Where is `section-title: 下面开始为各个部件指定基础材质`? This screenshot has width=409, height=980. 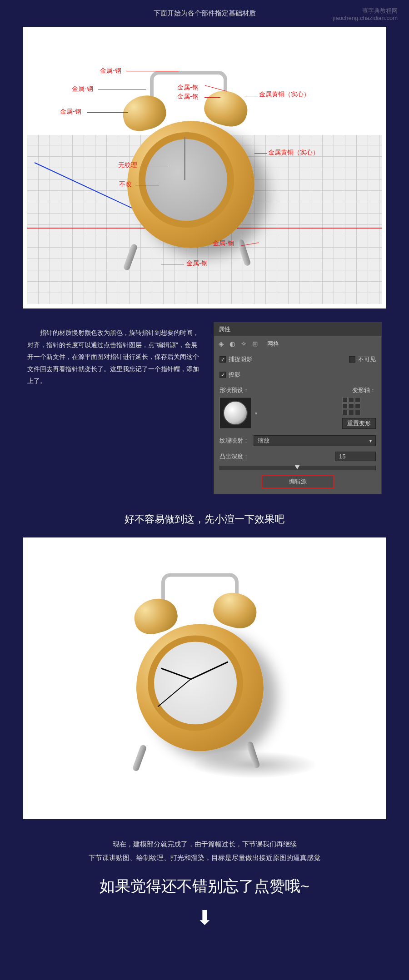 section-title: 下面开始为各个部件指定基础材质 is located at coordinates (204, 14).